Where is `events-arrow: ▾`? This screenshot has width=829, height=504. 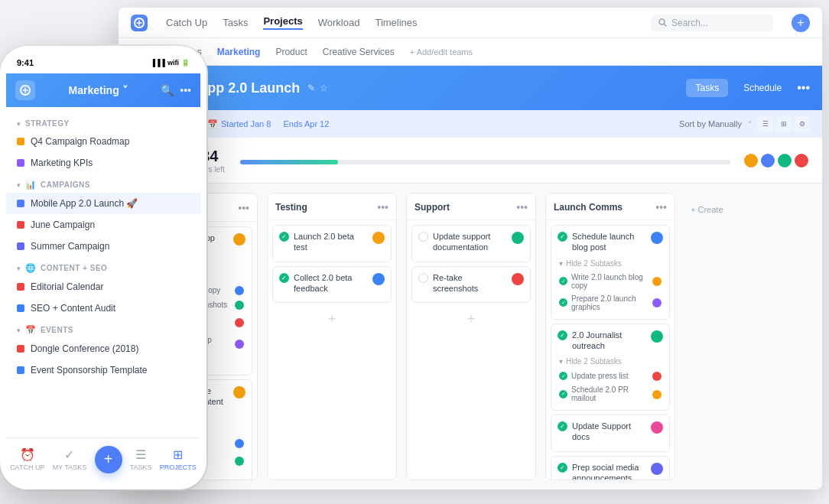
events-arrow: ▾ is located at coordinates (18, 330).